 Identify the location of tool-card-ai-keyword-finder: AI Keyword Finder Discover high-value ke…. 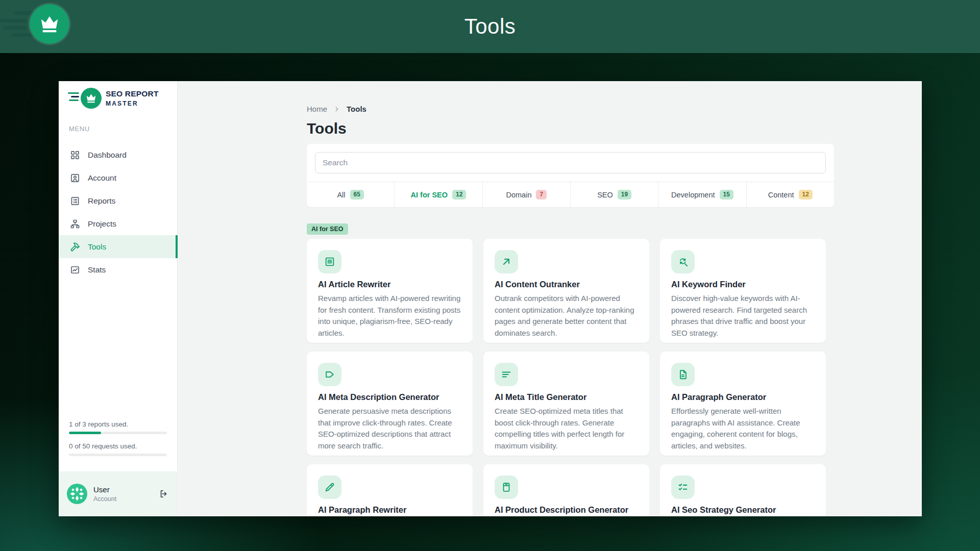
(743, 291).